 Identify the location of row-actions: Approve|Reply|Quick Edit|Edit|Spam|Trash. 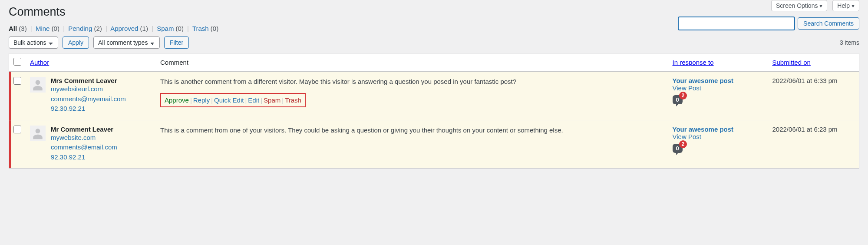
(233, 100).